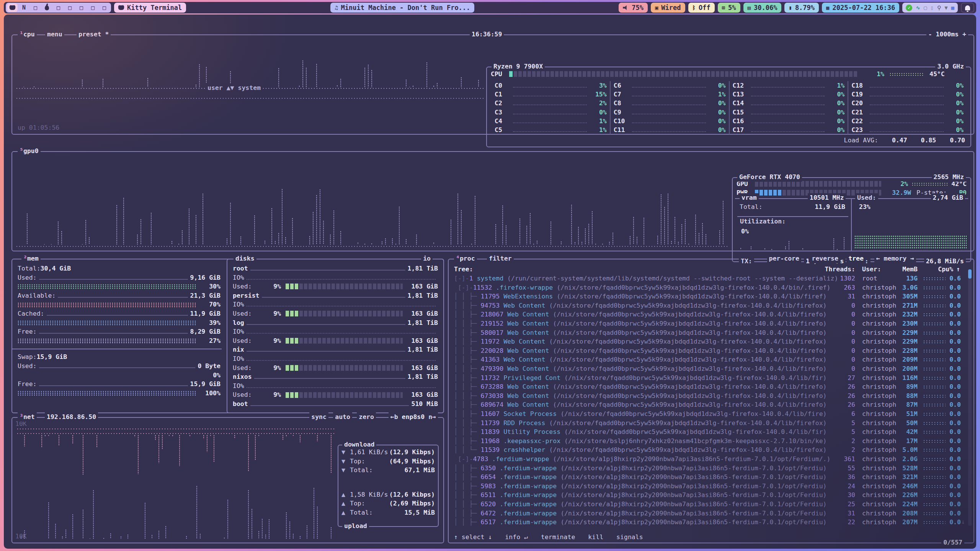 This screenshot has height=551, width=980. What do you see at coordinates (12, 8) in the screenshot?
I see `workspace-terminal` at bounding box center [12, 8].